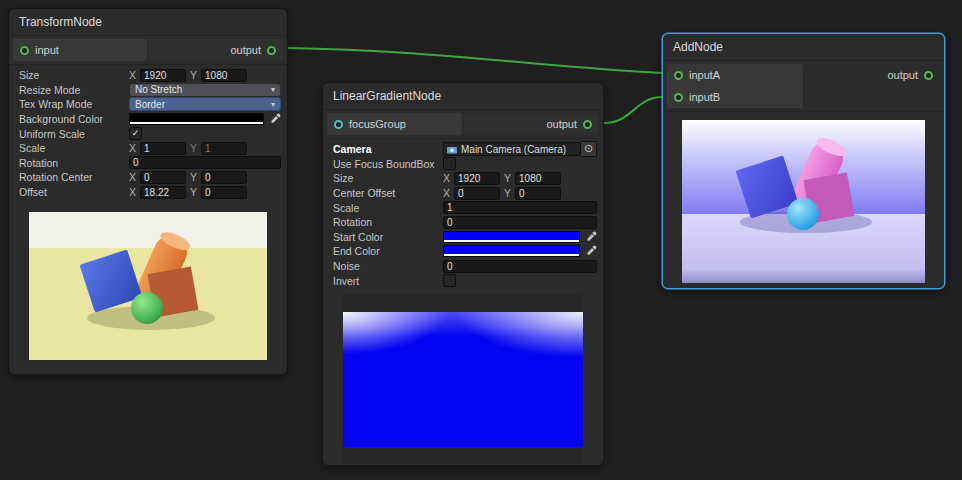  Describe the element at coordinates (512, 149) in the screenshot. I see `camera-object-field: Main Camera (Camera)` at that location.